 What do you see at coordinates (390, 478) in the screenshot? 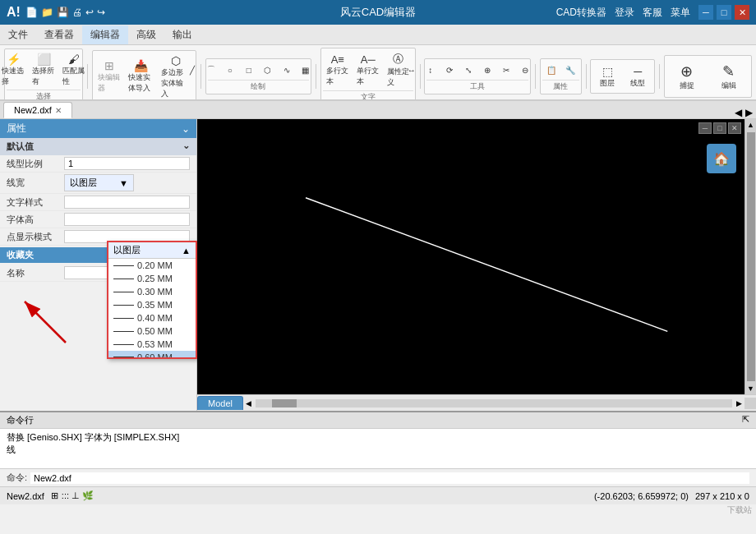
I see `command-input` at bounding box center [390, 478].